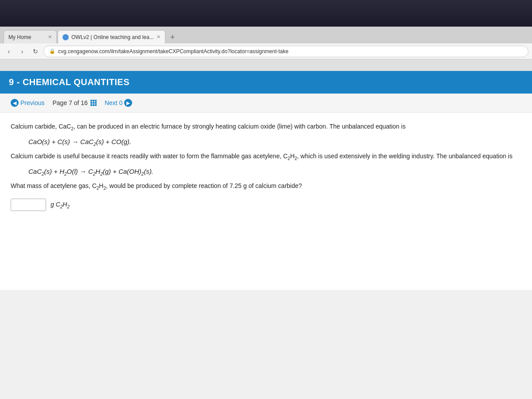 This screenshot has width=532, height=399. I want to click on new-tab-button: +, so click(172, 37).